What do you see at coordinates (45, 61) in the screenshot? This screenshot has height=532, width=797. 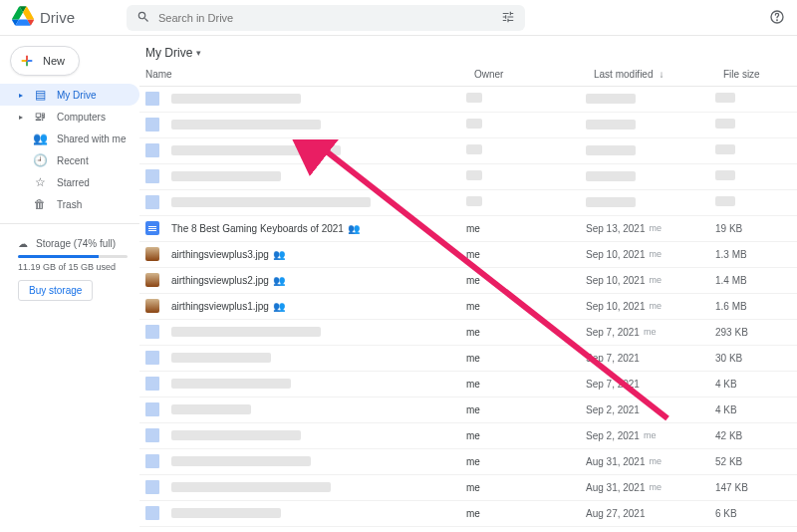 I see `new-button: New` at bounding box center [45, 61].